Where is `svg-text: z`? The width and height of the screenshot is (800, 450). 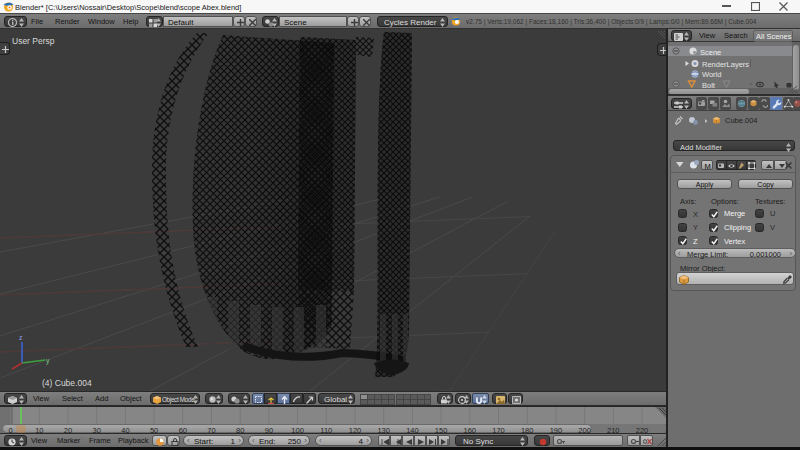 svg-text: z is located at coordinates (21, 338).